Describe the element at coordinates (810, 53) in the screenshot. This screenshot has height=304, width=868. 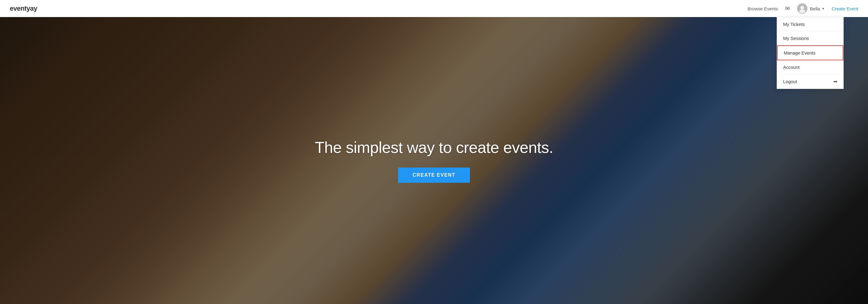
I see `dropdown-item-manage-events: Manage Events` at that location.